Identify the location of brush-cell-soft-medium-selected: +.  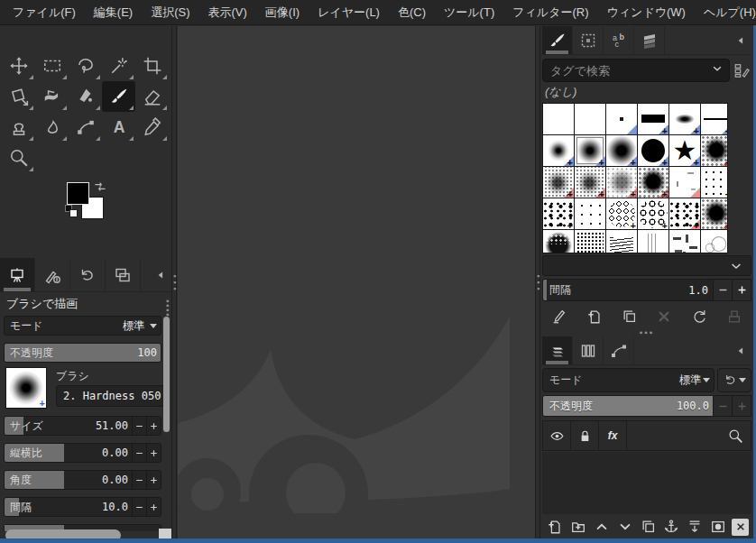
(590, 151).